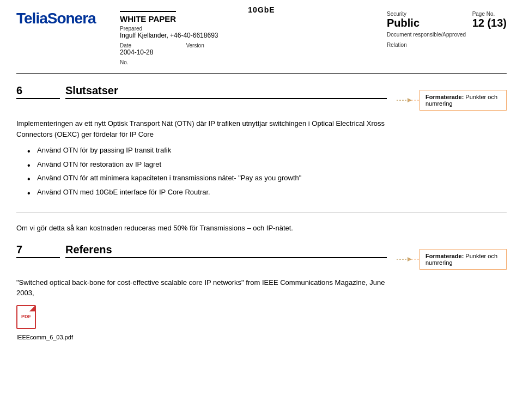  I want to click on formatted-label-6: Formaterade:, so click(445, 97).